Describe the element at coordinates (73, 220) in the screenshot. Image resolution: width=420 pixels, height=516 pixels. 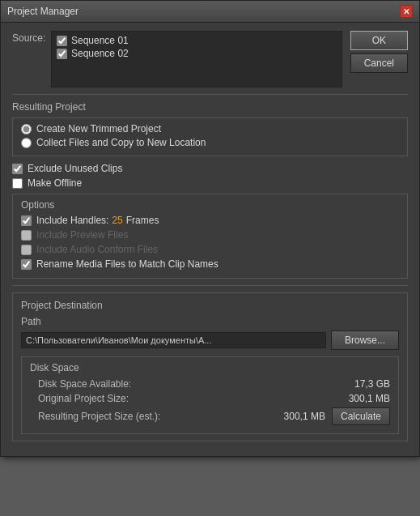
I see `include-handles-label: Include Handles:` at that location.